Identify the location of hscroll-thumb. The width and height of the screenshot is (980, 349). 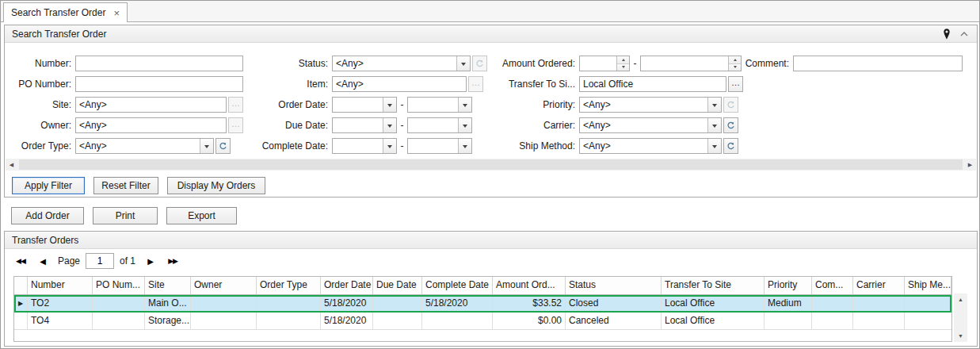
(491, 165).